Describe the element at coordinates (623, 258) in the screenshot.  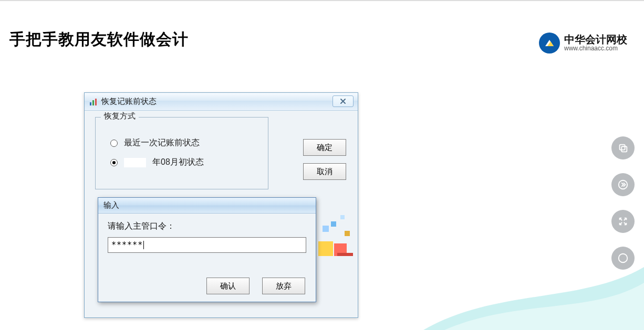
I see `record-icon` at that location.